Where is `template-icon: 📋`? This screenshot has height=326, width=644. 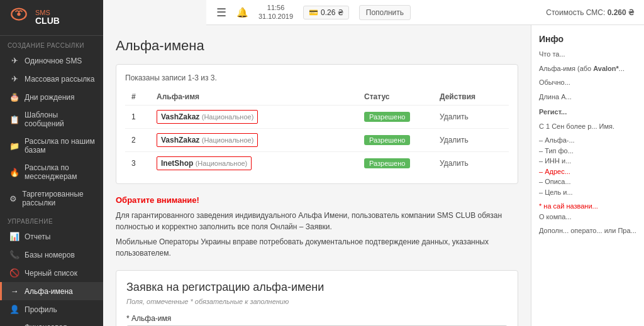
template-icon: 📋 is located at coordinates (14, 119).